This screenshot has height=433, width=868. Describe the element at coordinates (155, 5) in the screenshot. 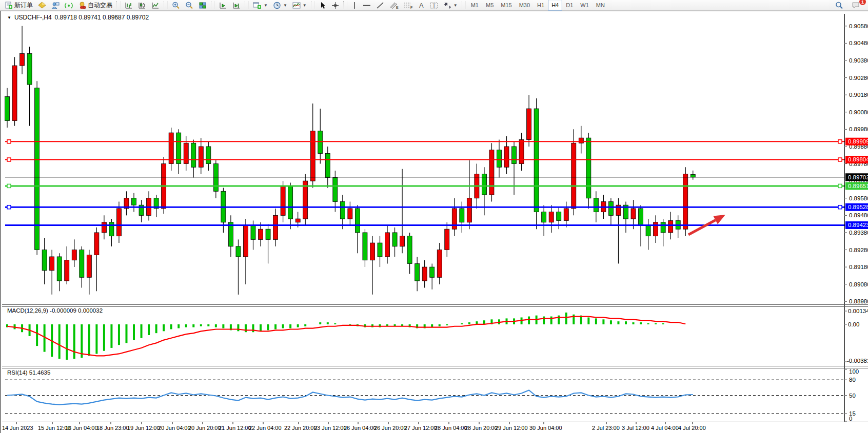

I see `line-chart-button` at that location.